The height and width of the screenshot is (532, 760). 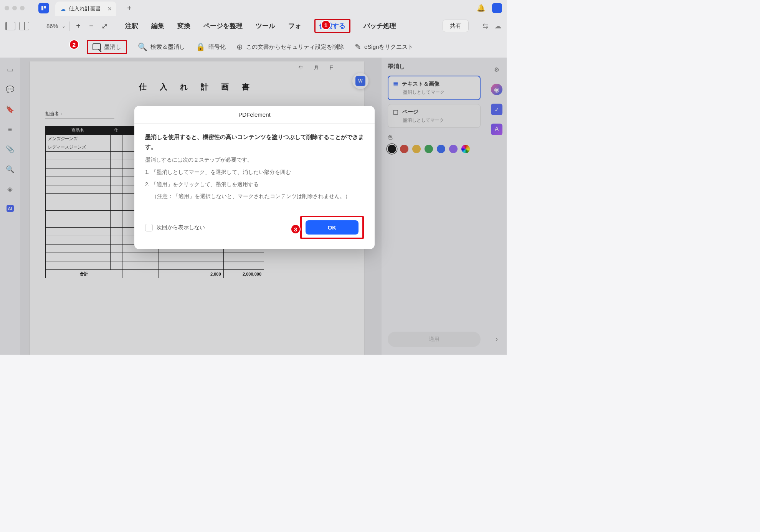 I want to click on tab-convert: 変換, so click(x=184, y=26).